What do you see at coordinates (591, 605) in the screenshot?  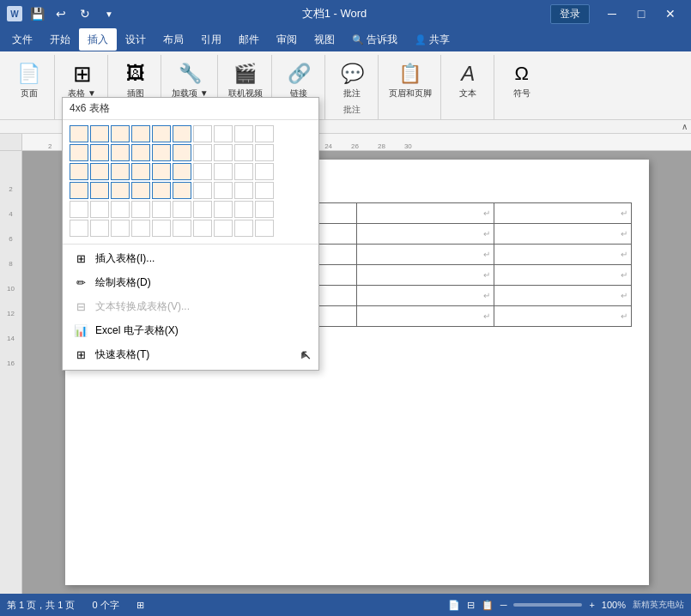 I see `zoom-plus: +` at bounding box center [591, 605].